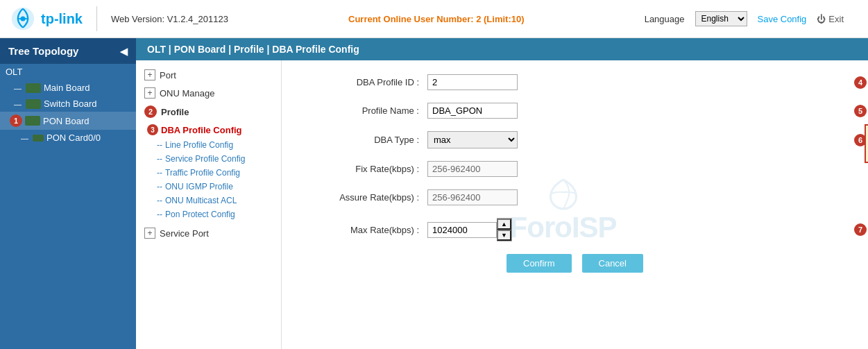 Image resolution: width=868 pixels, height=349 pixels. I want to click on header: tp-link Web Version: V1.2.4_201123 Curre…, so click(434, 19).